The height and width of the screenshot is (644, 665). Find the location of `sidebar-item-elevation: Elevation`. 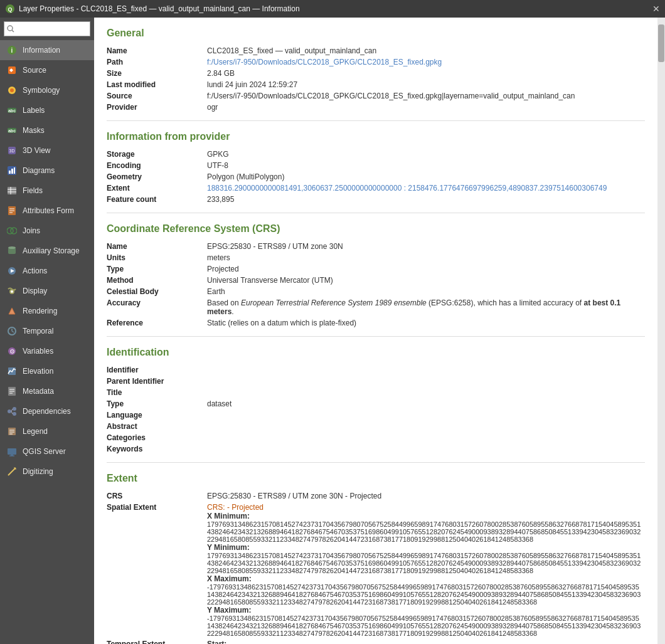

sidebar-item-elevation: Elevation is located at coordinates (47, 371).